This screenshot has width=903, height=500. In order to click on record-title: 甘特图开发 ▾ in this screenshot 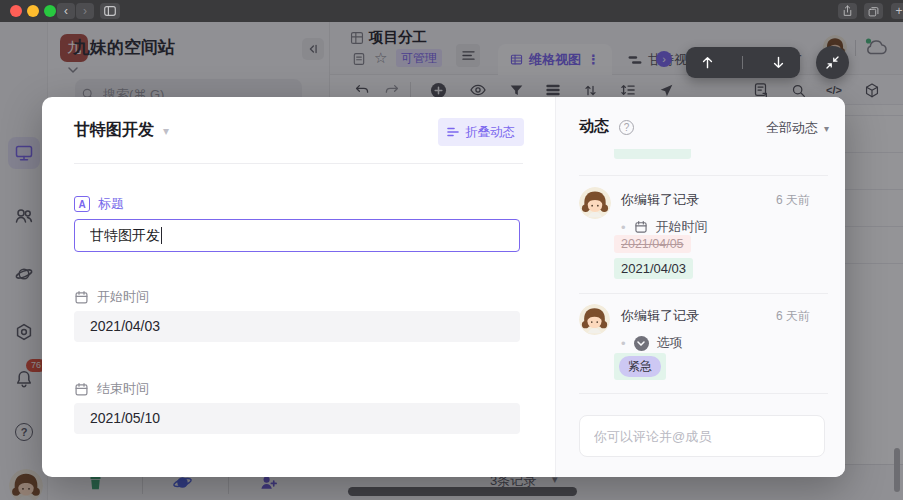, I will do `click(122, 130)`.